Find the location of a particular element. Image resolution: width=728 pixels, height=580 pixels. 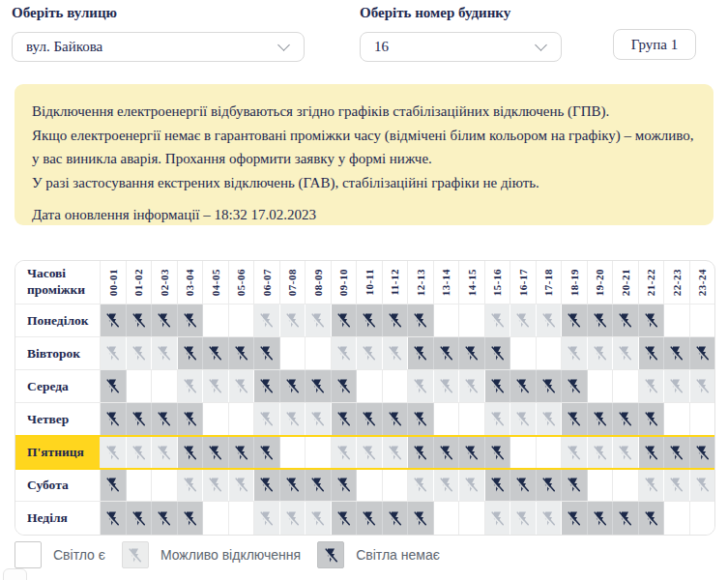

time-slot-label: 04-05 is located at coordinates (216, 282).